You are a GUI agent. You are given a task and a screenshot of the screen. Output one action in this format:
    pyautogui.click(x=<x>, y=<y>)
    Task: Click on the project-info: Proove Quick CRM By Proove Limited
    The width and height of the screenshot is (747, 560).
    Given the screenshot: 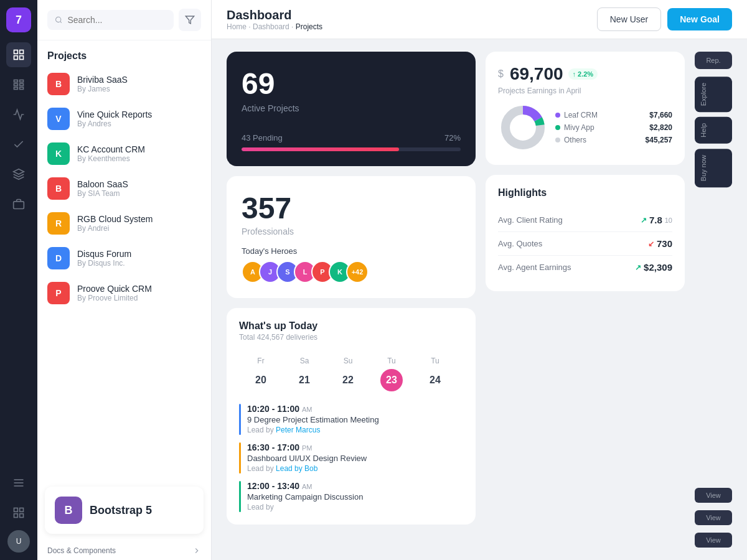 What is the action you would take?
    pyautogui.click(x=115, y=293)
    